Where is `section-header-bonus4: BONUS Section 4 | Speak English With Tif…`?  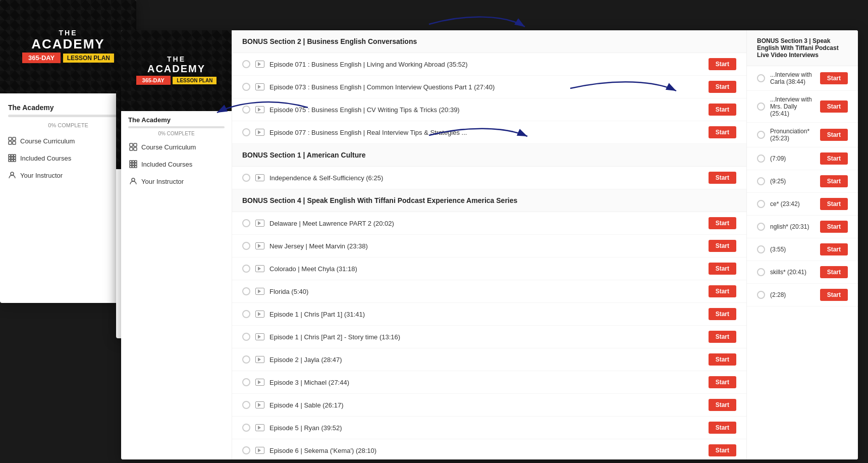 section-header-bonus4: BONUS Section 4 | Speak English With Tif… is located at coordinates (490, 201).